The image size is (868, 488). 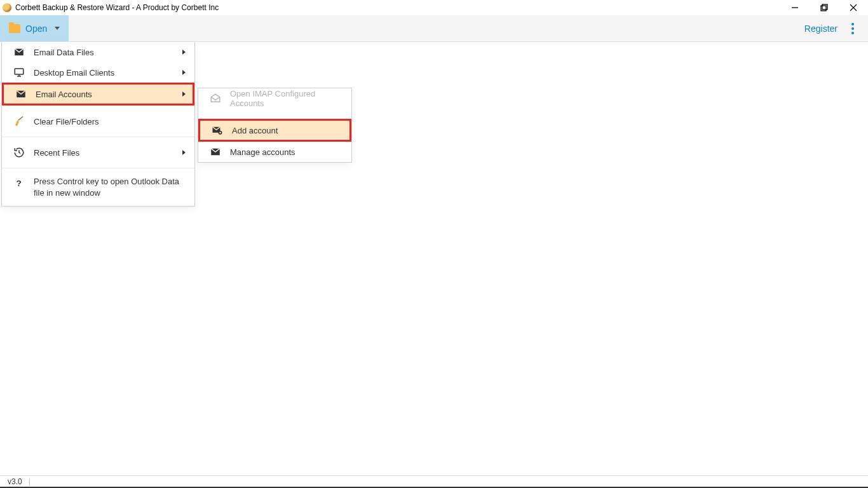 I want to click on window-title: Corbett Backup & Restore Wizard - A Prod…, so click(x=117, y=8).